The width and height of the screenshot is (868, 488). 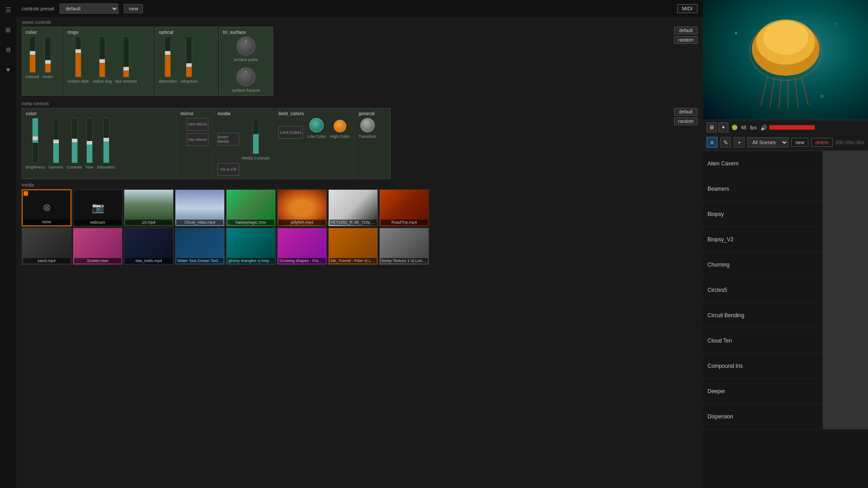 What do you see at coordinates (194, 114) in the screenshot?
I see `mirror-header: mirror` at bounding box center [194, 114].